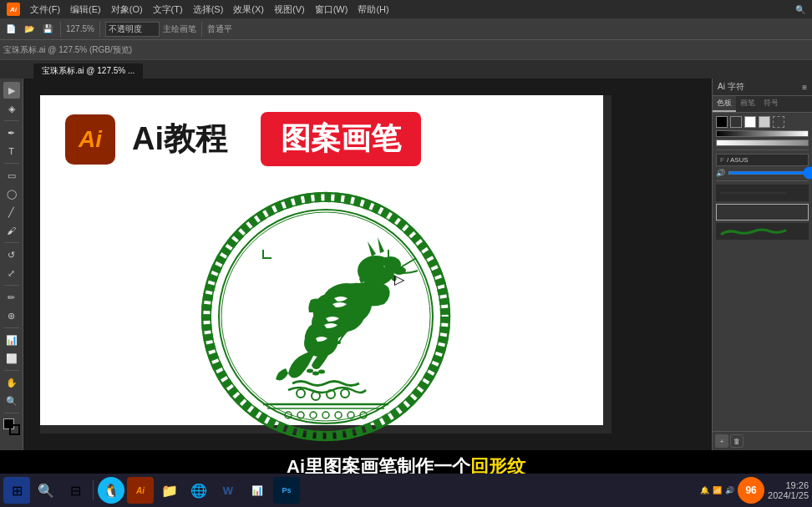 The width and height of the screenshot is (812, 507). Describe the element at coordinates (89, 71) in the screenshot. I see `tab-main-doc: 宝珠系标.ai @ 127.5% ...` at that location.